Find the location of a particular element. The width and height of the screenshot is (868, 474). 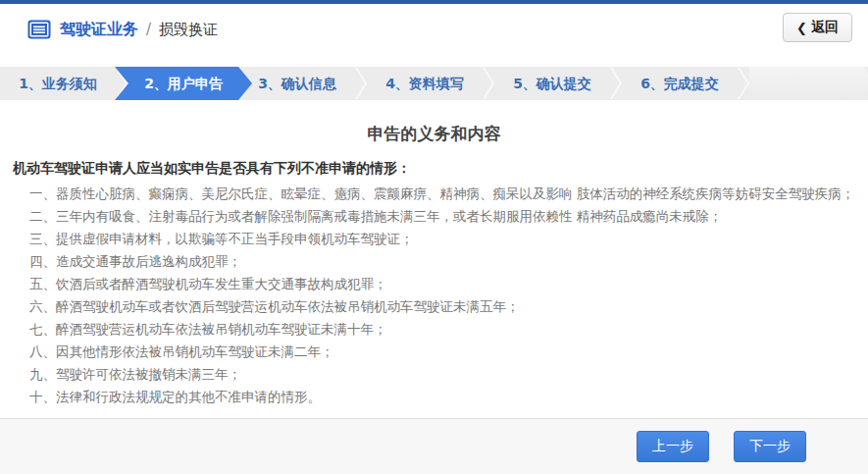

step-4-fill-data: 4、资料填写 is located at coordinates (425, 83).